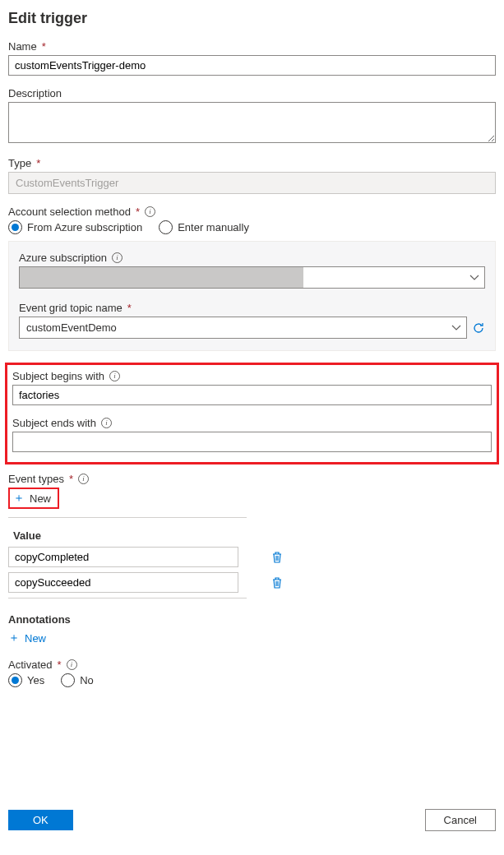  Describe the element at coordinates (20, 163) in the screenshot. I see `type-label-text: Type` at that location.